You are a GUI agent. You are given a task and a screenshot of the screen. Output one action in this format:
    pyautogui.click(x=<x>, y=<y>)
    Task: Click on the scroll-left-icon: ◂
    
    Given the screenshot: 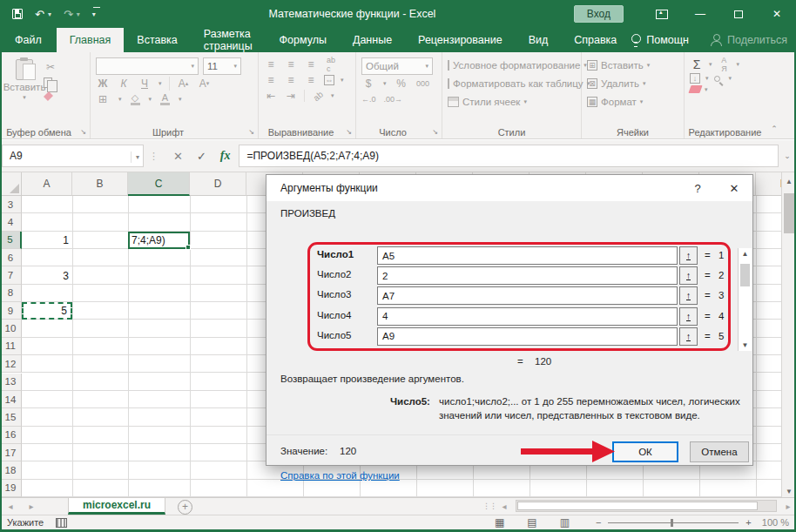 What is the action you would take?
    pyautogui.click(x=504, y=507)
    